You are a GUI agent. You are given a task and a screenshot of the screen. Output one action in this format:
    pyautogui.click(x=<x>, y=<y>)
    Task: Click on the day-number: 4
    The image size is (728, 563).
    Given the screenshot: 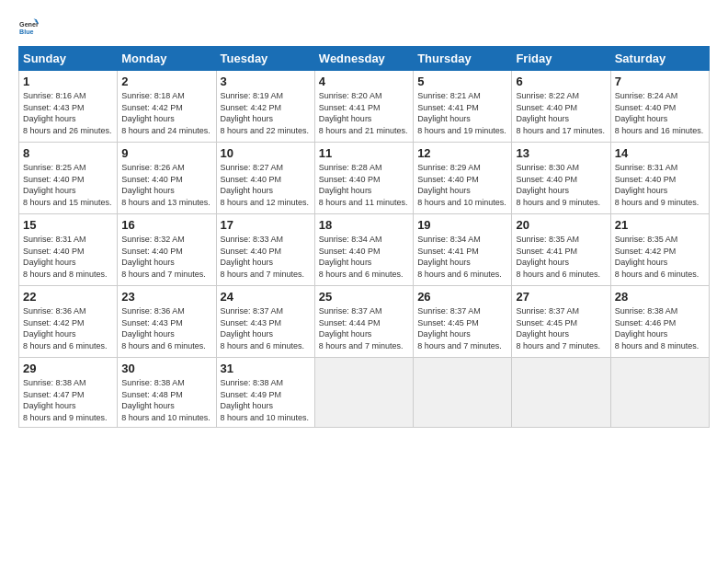 What is the action you would take?
    pyautogui.click(x=364, y=81)
    